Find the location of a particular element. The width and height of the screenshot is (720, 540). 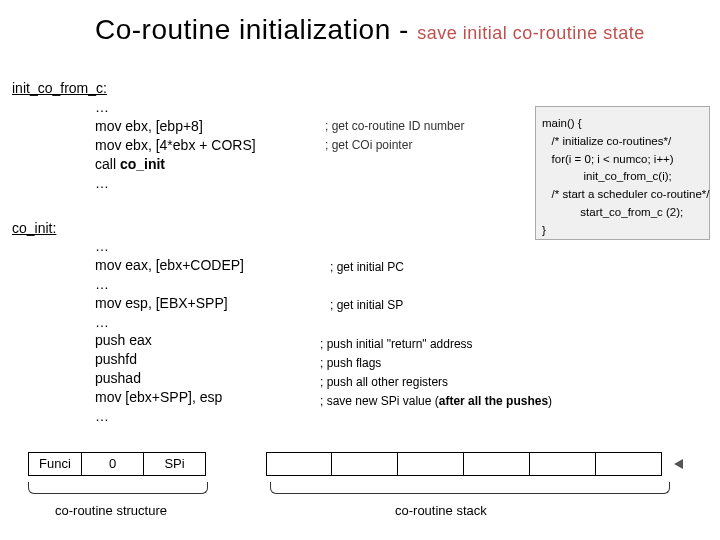

brace-structure is located at coordinates (118, 488).